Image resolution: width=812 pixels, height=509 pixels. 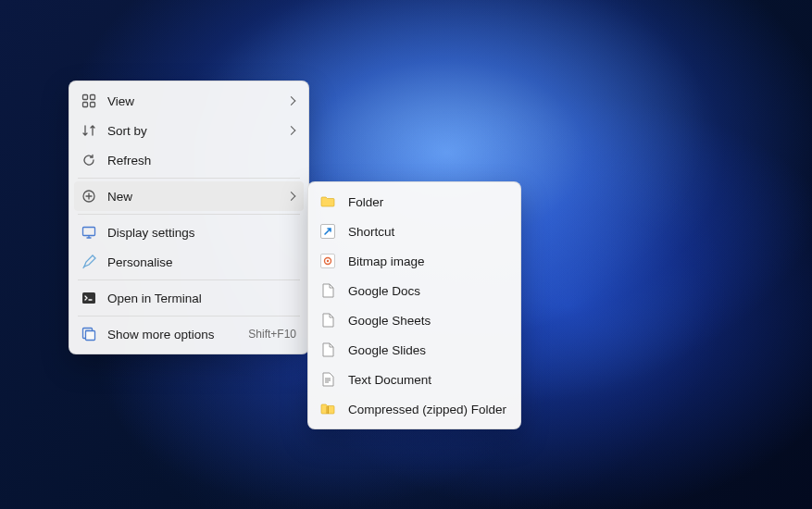 What do you see at coordinates (415, 409) in the screenshot?
I see `submenu-item-compressed-folder: Compressed (zipped) Folder` at bounding box center [415, 409].